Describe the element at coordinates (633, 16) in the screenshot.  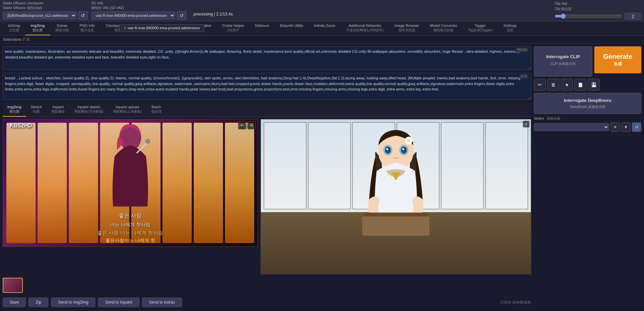
I see `clip-skip-value` at that location.